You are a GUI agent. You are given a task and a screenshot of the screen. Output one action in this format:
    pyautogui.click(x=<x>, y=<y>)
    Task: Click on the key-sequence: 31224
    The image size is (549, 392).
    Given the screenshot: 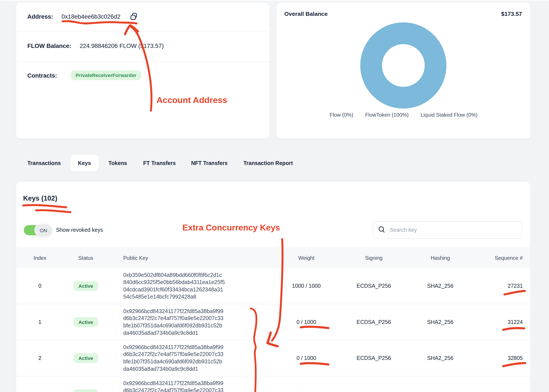 What is the action you would take?
    pyautogui.click(x=497, y=322)
    